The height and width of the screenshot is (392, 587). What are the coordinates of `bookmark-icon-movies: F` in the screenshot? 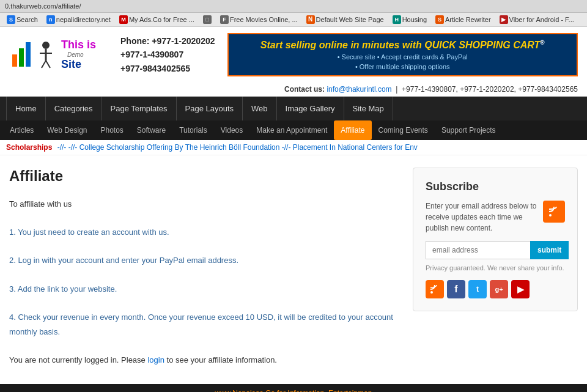 It's located at (224, 20).